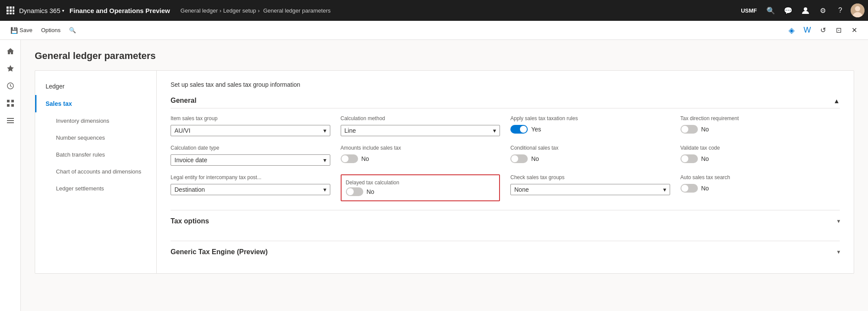 This screenshot has height=311, width=868. I want to click on general-section-title: General, so click(184, 101).